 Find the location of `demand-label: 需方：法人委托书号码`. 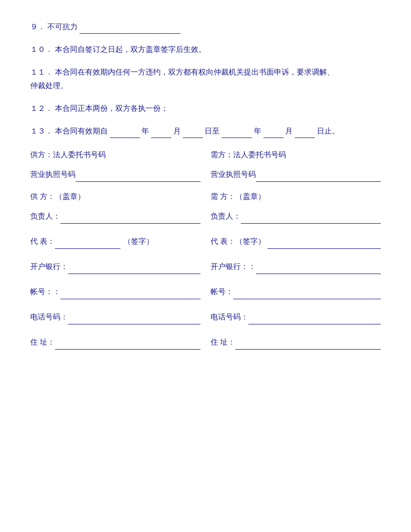

demand-label: 需方：法人委托书号码 is located at coordinates (248, 155).